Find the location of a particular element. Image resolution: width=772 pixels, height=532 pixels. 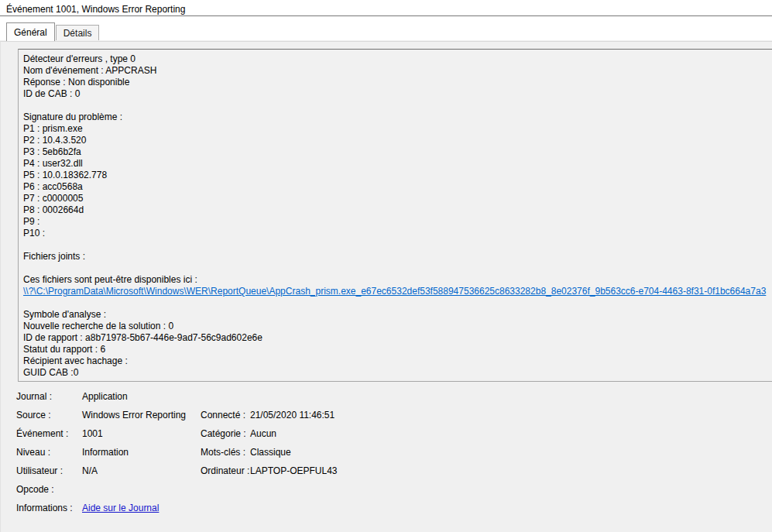

event-text-line: Récipient avec hachage : is located at coordinates (396, 361).